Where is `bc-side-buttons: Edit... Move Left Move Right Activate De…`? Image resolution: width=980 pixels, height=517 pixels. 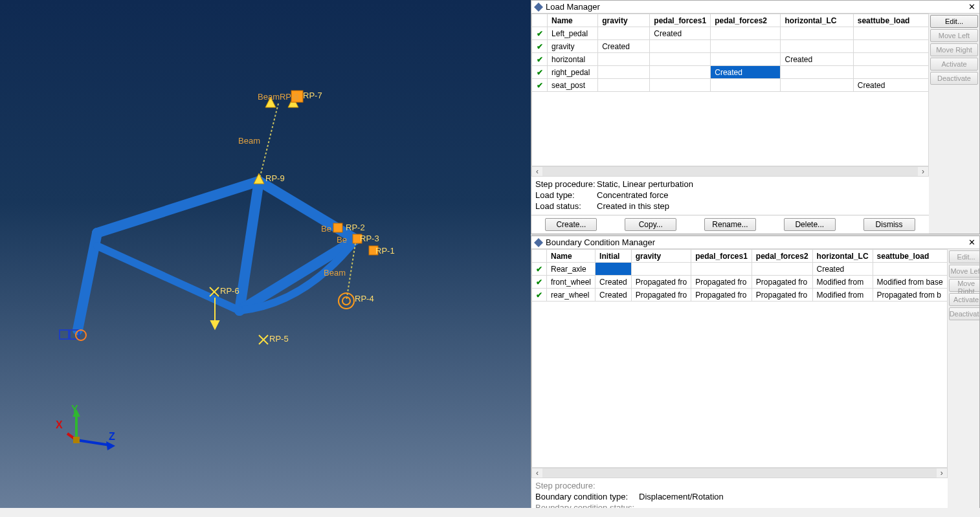
bc-side-buttons: Edit... Move Left Move Right Activate De… is located at coordinates (963, 383).